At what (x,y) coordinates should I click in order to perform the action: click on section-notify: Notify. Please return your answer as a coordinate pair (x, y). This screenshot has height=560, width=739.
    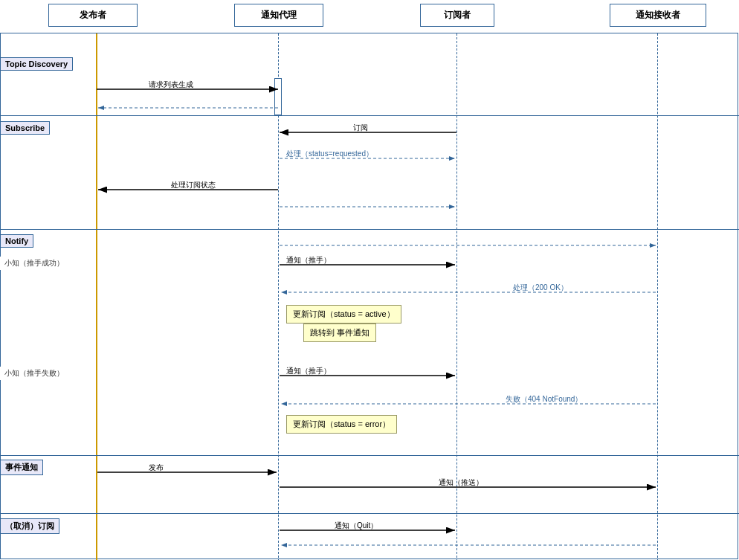
    Looking at the image, I should click on (16, 241).